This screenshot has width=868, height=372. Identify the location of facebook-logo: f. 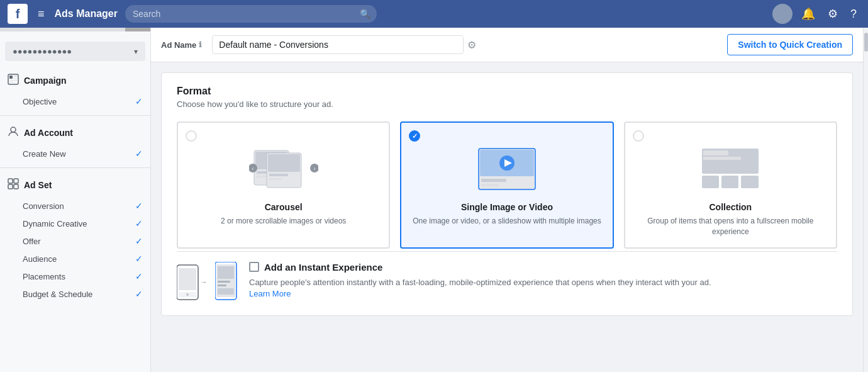
(18, 14).